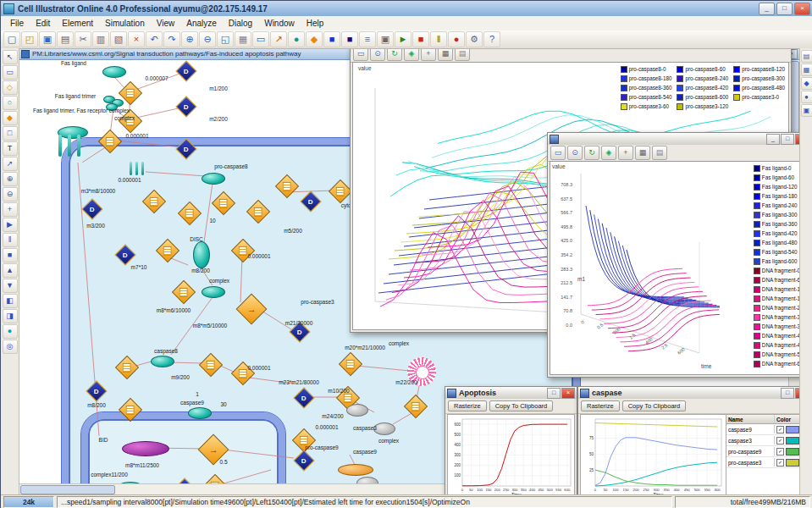  What do you see at coordinates (202, 24) in the screenshot?
I see `menu-analyze: Analyze` at bounding box center [202, 24].